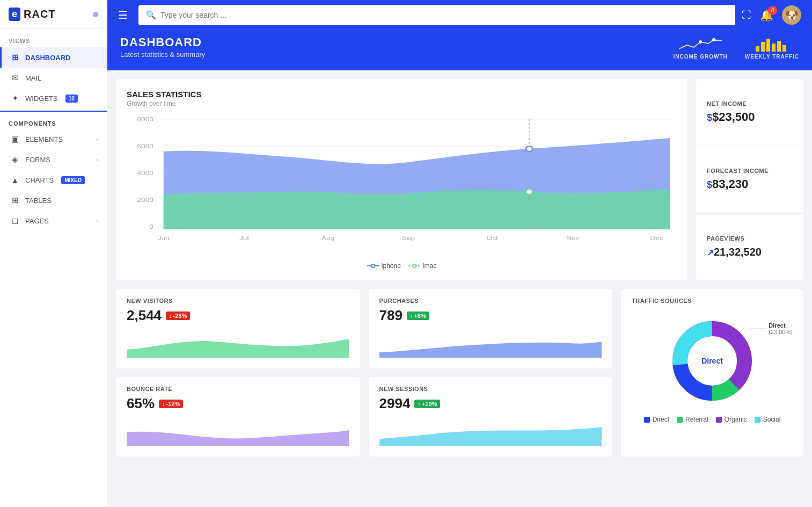 The image size is (812, 507). What do you see at coordinates (491, 404) in the screenshot?
I see `new-sessions-value: 2994 ↑ +19%` at bounding box center [491, 404].